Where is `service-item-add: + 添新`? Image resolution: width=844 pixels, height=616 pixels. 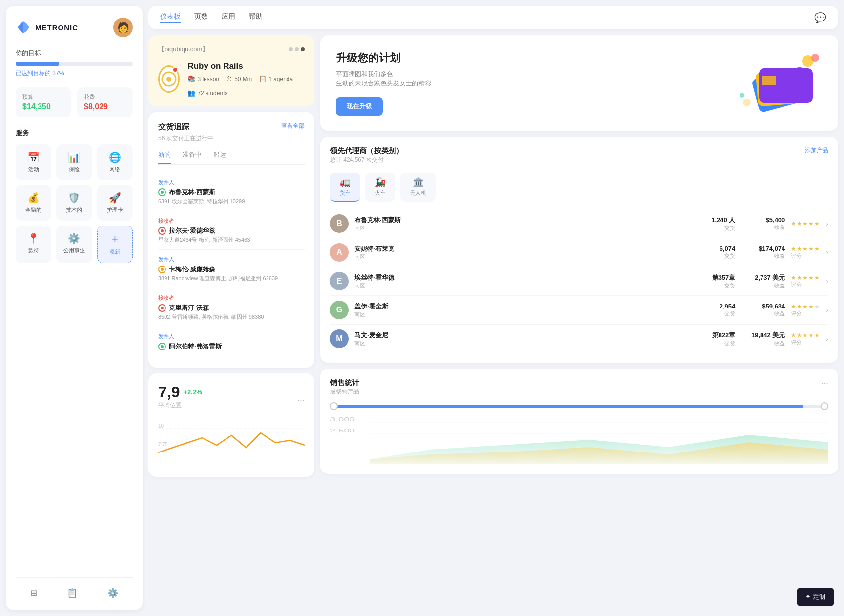
service-item-add: + 添新 is located at coordinates (115, 244).